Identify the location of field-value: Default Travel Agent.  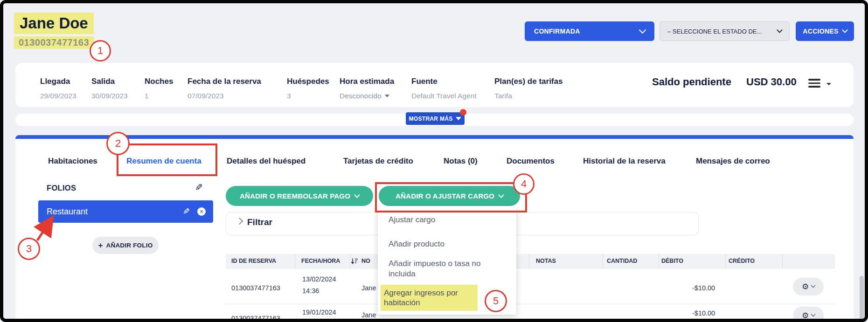
(444, 96).